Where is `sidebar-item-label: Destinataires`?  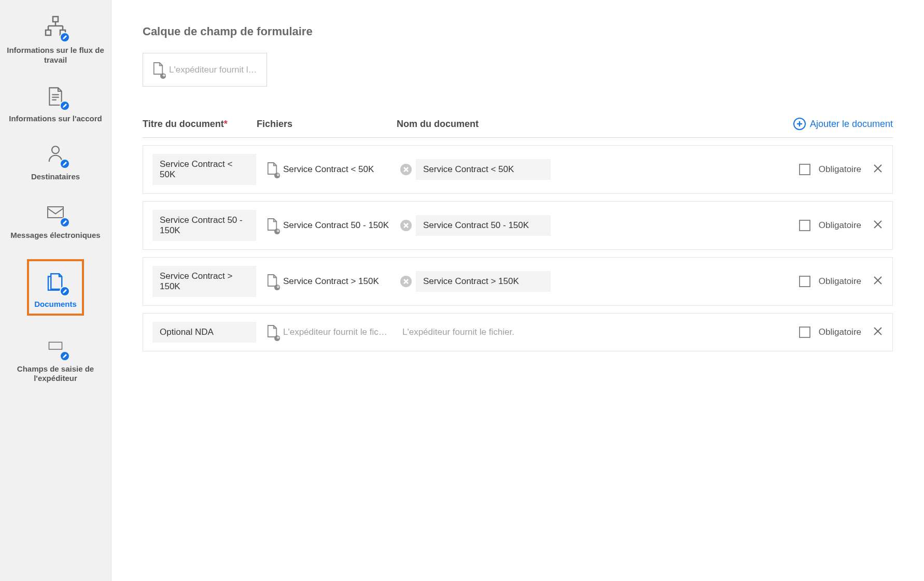
sidebar-item-label: Destinataires is located at coordinates (55, 177).